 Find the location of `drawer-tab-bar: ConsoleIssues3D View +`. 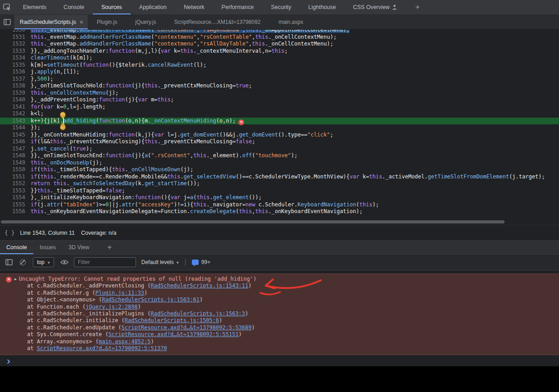

drawer-tab-bar: ConsoleIssues3D View + is located at coordinates (279, 247).